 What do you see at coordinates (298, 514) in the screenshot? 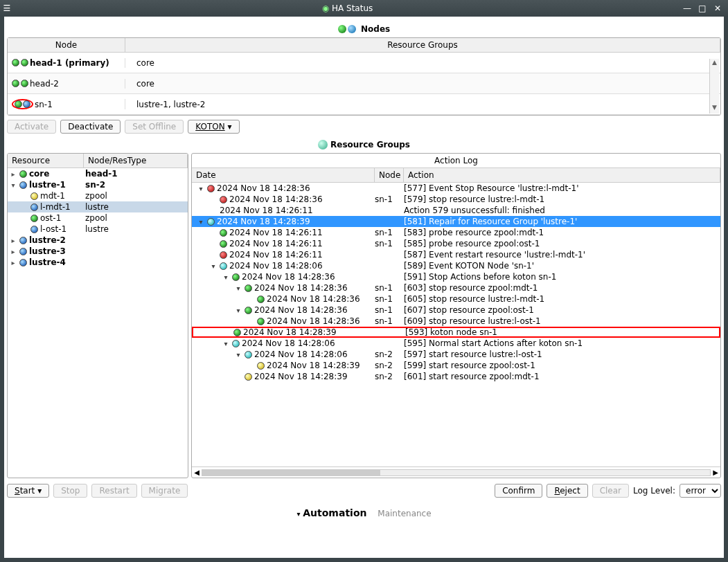
I see `chevron-down-icon: ▾` at bounding box center [298, 514].